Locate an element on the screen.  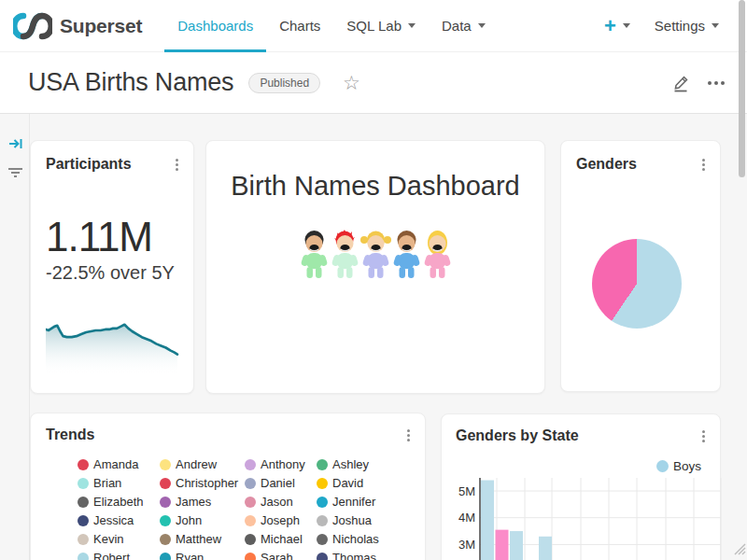
legend-item-robert: Robert is located at coordinates (119, 556).